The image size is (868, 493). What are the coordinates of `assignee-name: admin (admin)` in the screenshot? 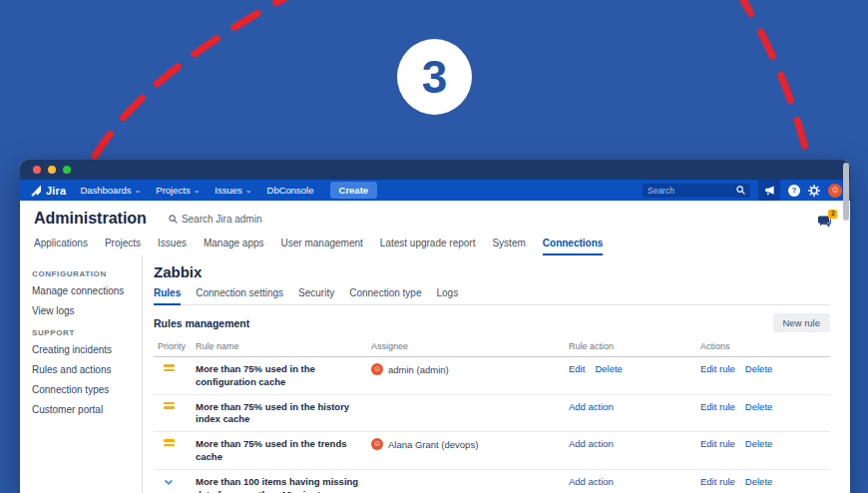 It's located at (419, 369).